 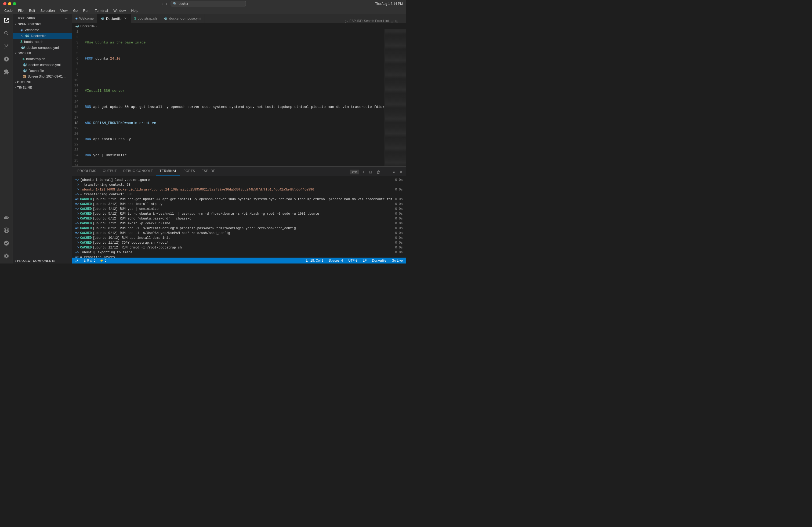 I want to click on line-num-23: 23, so click(x=76, y=150).